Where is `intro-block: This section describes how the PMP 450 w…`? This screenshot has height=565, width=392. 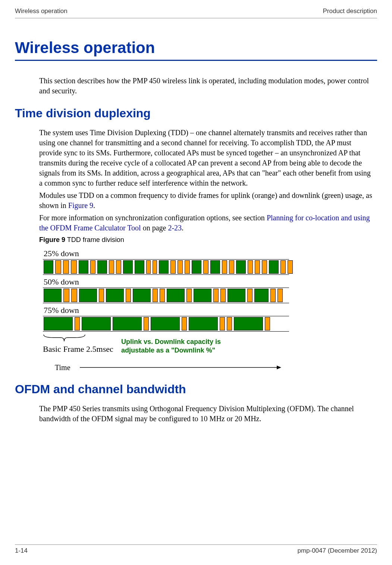 intro-block: This section describes how the PMP 450 w… is located at coordinates (196, 86).